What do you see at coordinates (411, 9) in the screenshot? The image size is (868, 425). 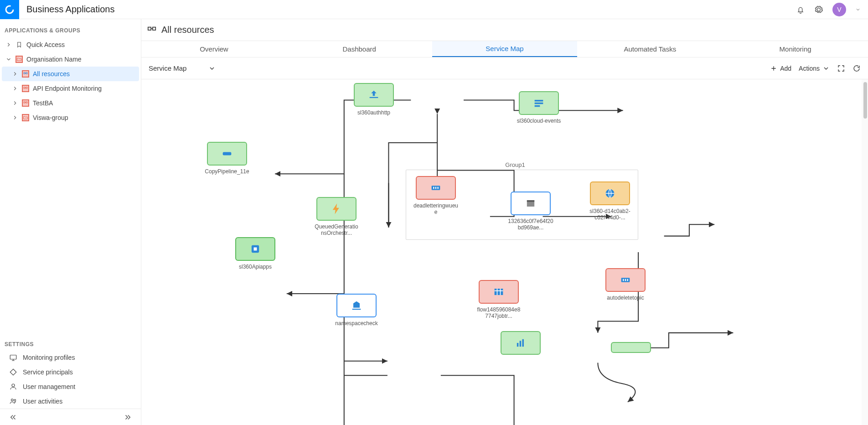 I see `app-title: Business Applications` at bounding box center [411, 9].